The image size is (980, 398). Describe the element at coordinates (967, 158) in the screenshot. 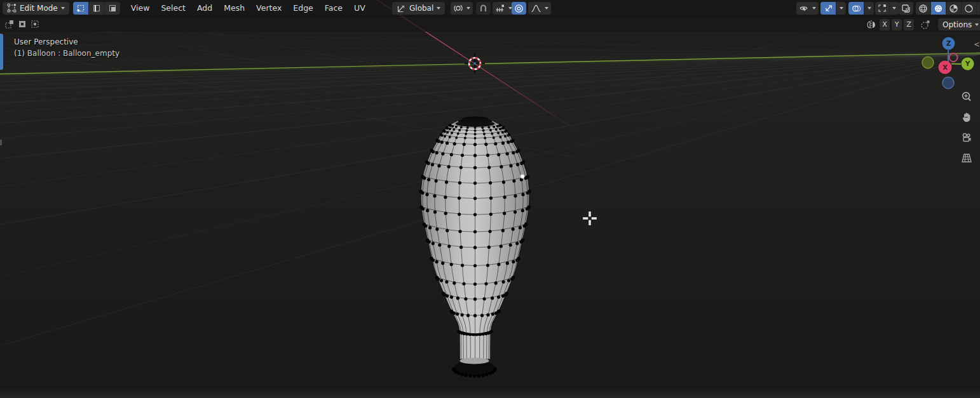

I see `toggle-perspective-button` at that location.